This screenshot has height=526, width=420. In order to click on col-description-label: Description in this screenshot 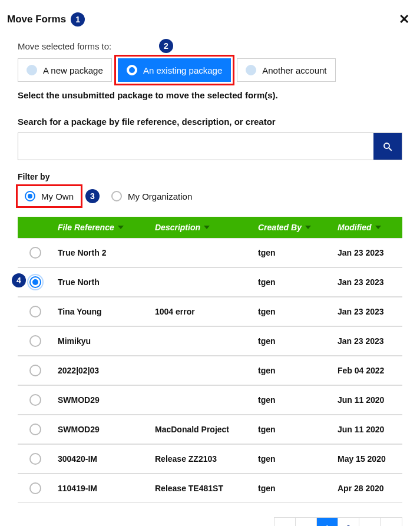, I will do `click(178, 227)`.